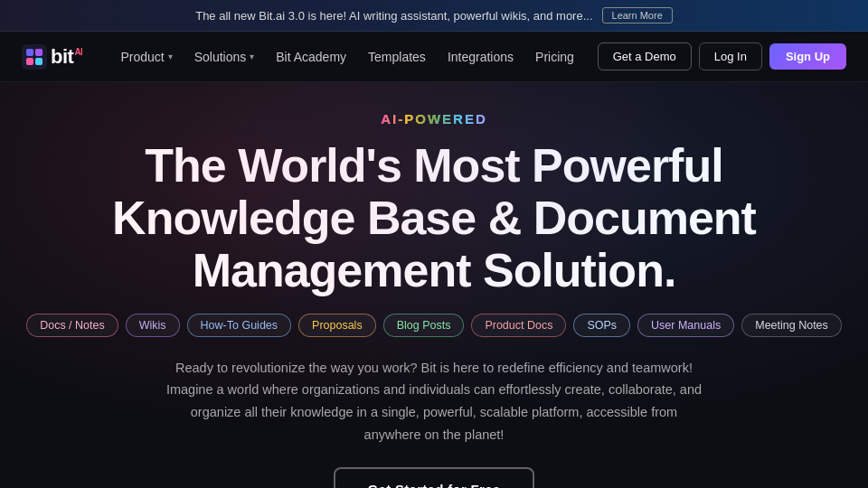  Describe the element at coordinates (392, 119) in the screenshot. I see `ai-label-ai: AI-` at that location.